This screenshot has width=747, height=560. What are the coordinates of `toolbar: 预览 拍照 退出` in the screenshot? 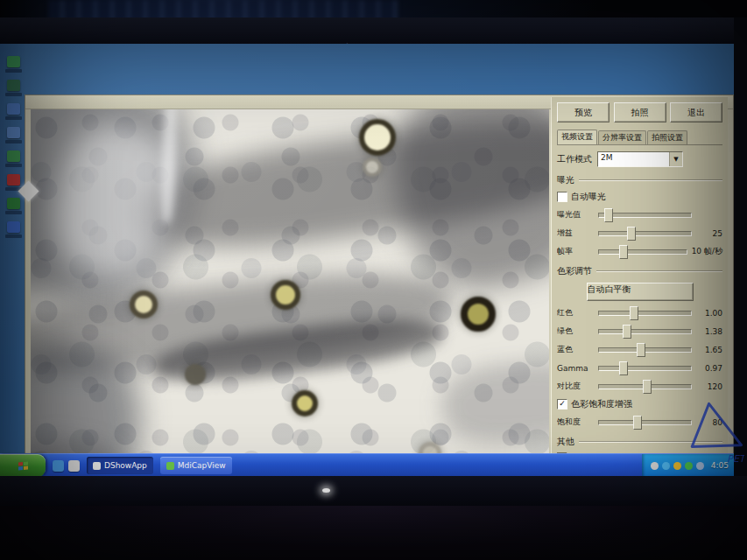 It's located at (639, 112).